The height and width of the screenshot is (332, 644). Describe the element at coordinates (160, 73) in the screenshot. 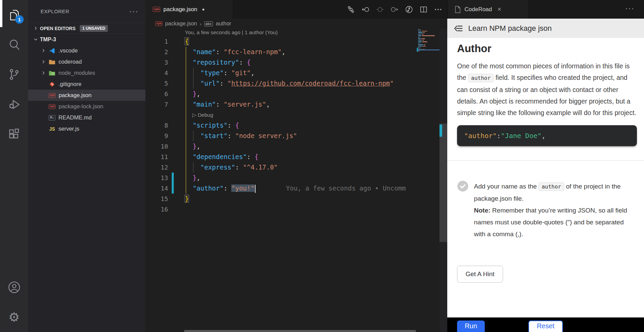

I see `line-number: 4` at that location.